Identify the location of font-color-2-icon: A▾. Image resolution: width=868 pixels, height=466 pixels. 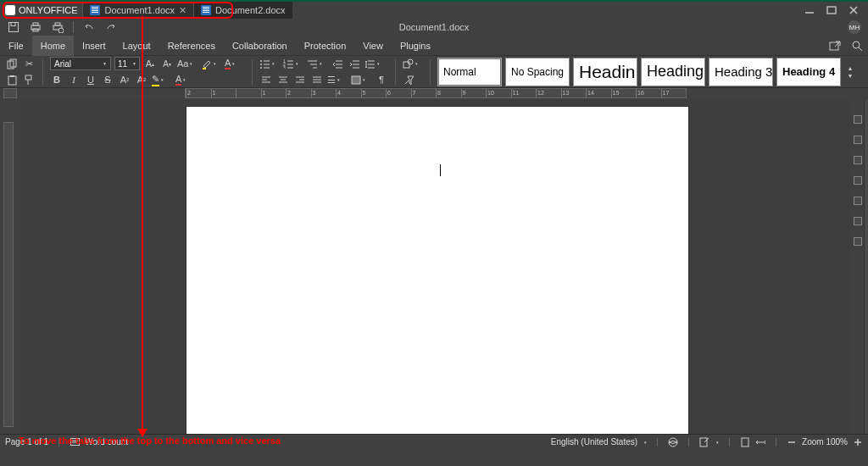
(186, 80).